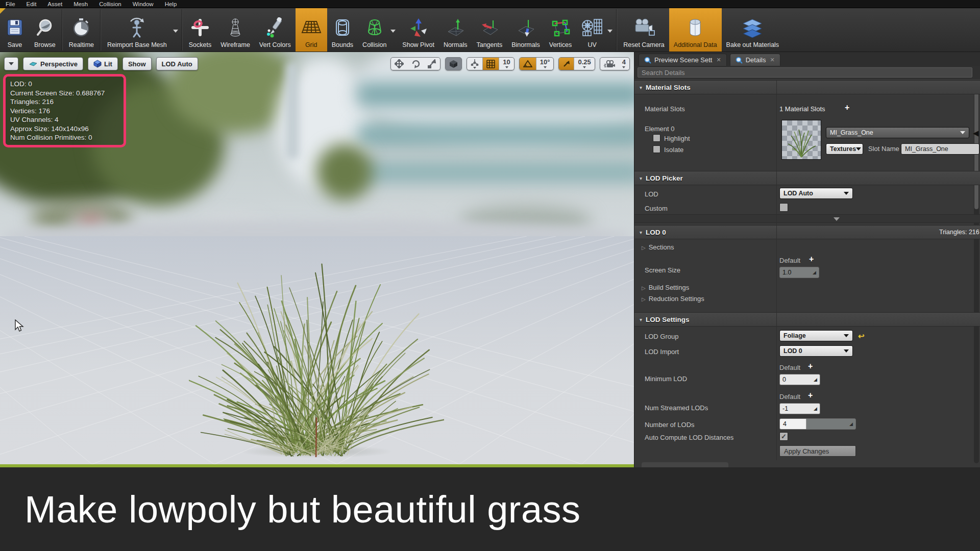  Describe the element at coordinates (171, 4) in the screenshot. I see `menu-help: Help` at that location.